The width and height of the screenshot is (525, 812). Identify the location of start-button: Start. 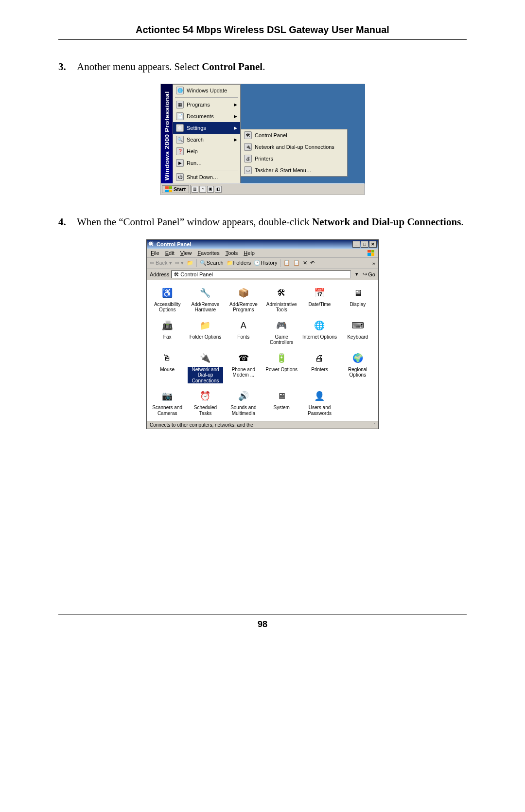
(175, 189).